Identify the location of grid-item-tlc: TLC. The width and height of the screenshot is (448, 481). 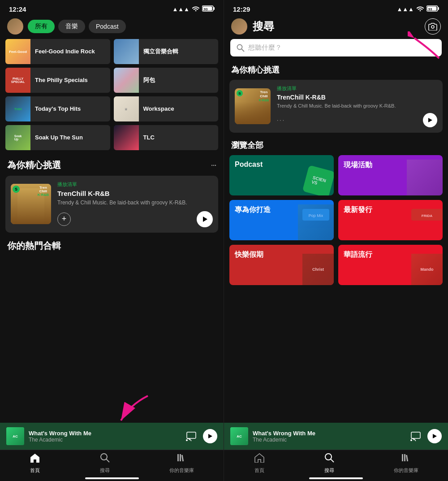
(166, 138).